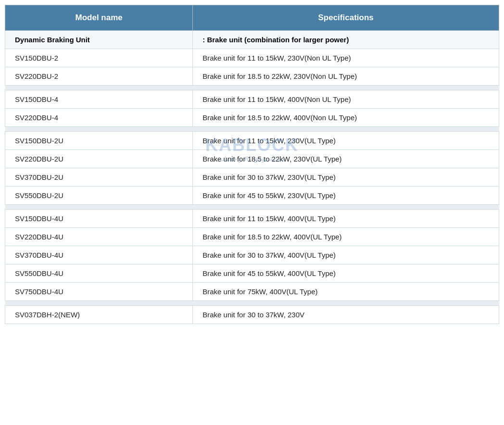 The image size is (504, 425). Describe the element at coordinates (99, 315) in the screenshot. I see `model-cell: SV037DBH-2(NEW)` at that location.